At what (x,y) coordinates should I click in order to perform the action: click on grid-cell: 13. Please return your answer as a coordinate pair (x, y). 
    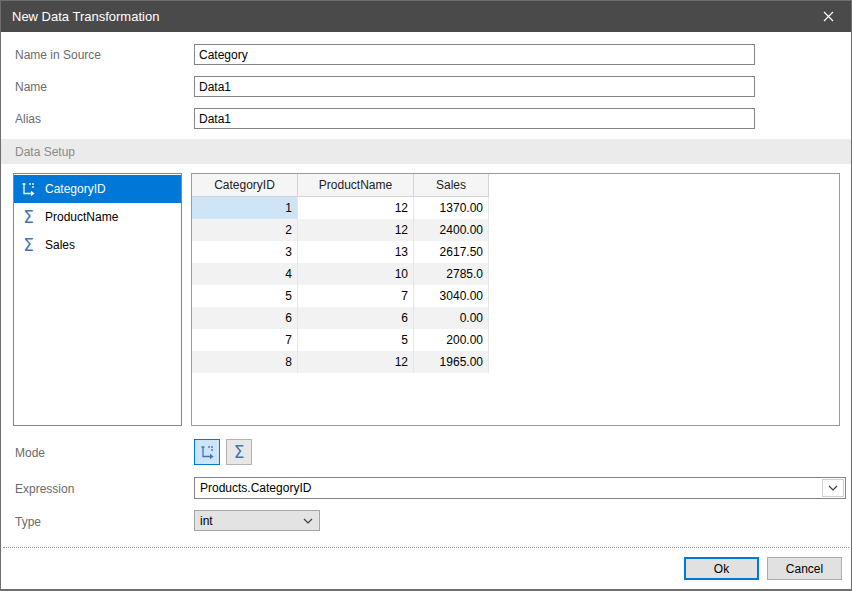
    Looking at the image, I should click on (356, 252).